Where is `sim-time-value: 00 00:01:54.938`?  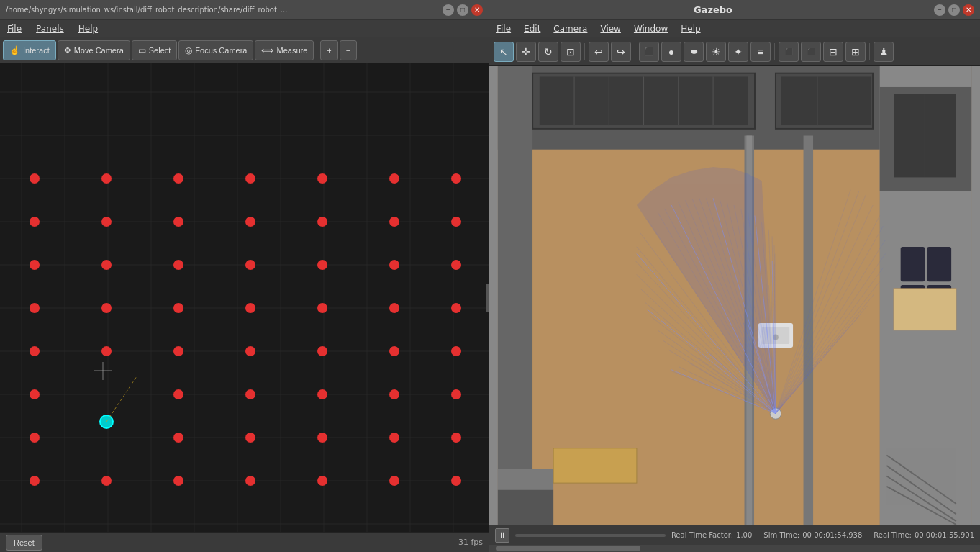
sim-time-value: 00 00:01:54.938 is located at coordinates (832, 535).